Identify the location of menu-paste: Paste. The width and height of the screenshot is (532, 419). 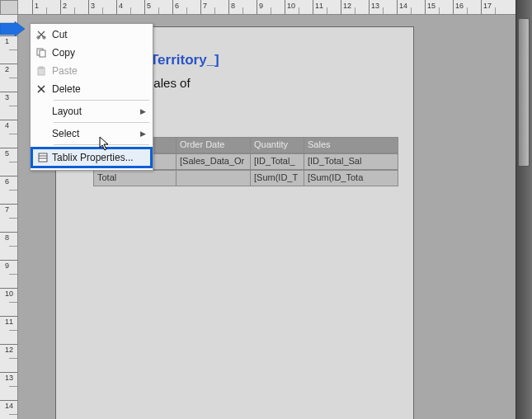
(92, 71).